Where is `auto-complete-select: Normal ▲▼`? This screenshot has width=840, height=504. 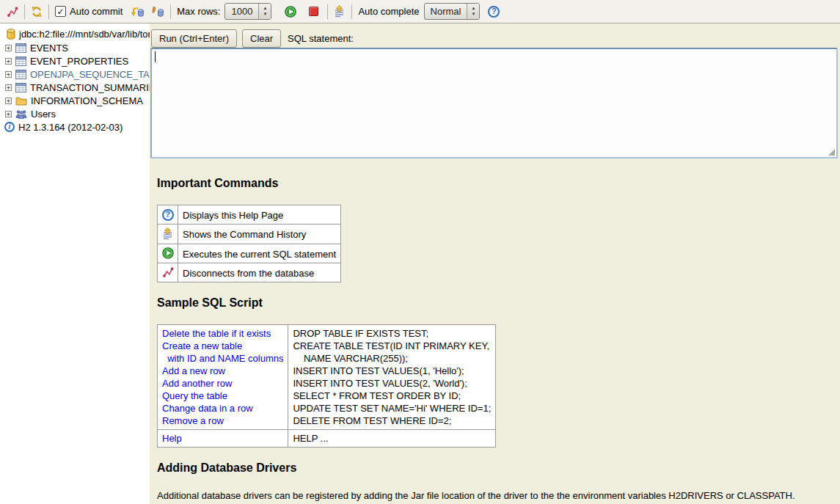
auto-complete-select: Normal ▲▼ is located at coordinates (452, 12).